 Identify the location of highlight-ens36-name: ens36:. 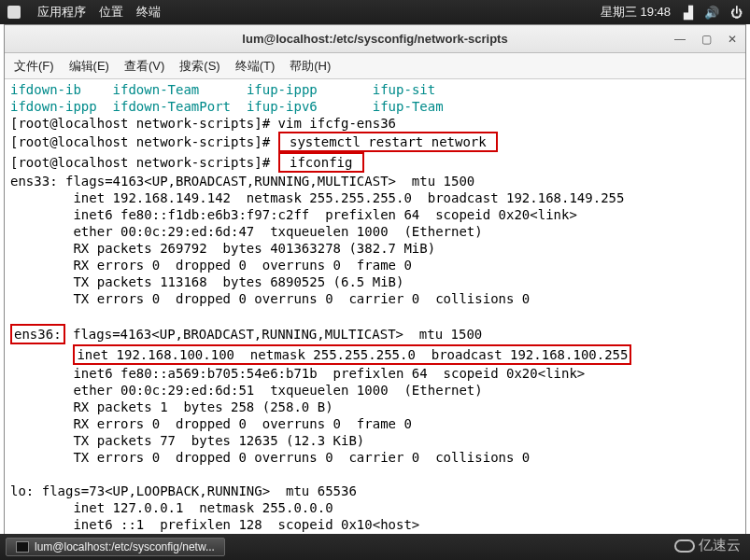
(37, 334).